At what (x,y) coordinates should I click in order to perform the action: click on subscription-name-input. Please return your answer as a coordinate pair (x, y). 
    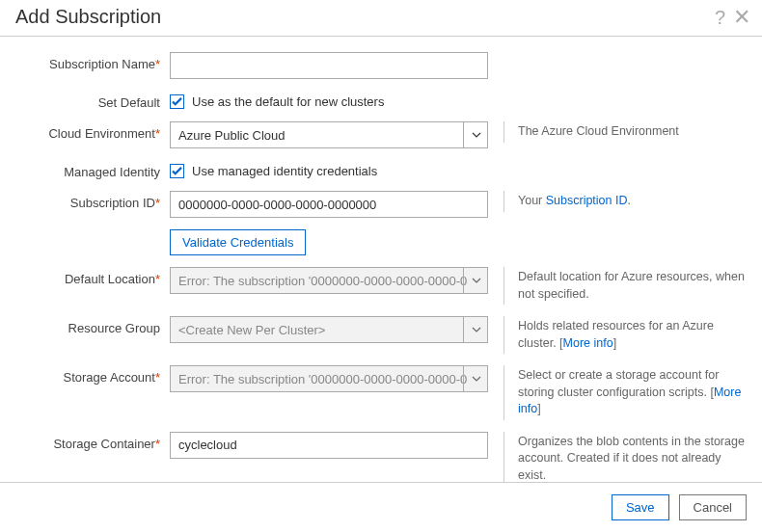
    Looking at the image, I should click on (329, 66).